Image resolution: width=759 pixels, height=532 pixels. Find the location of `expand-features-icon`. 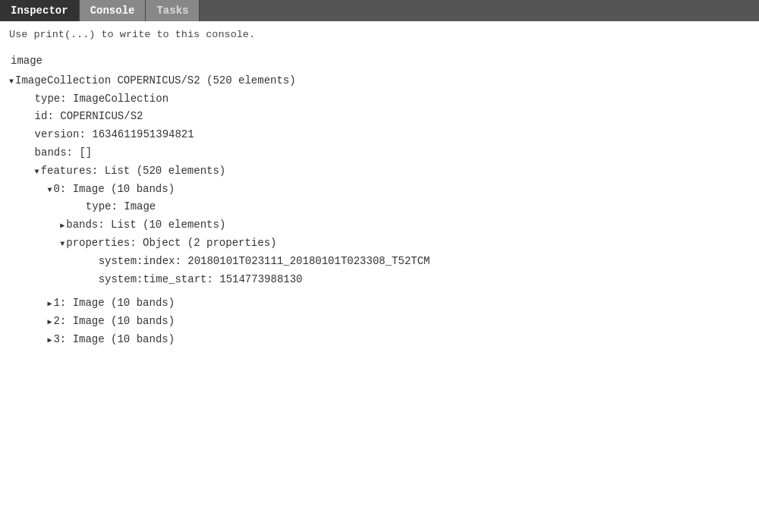

expand-features-icon is located at coordinates (37, 172).